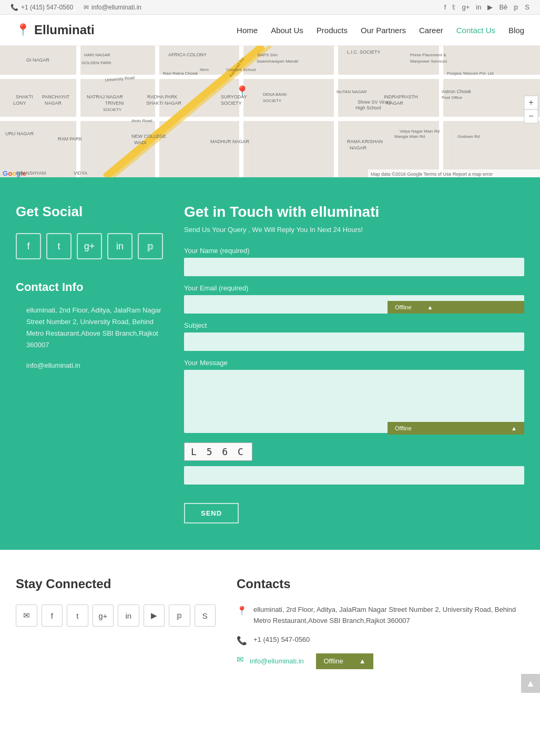  I want to click on nav-partners: Our Partners, so click(383, 31).